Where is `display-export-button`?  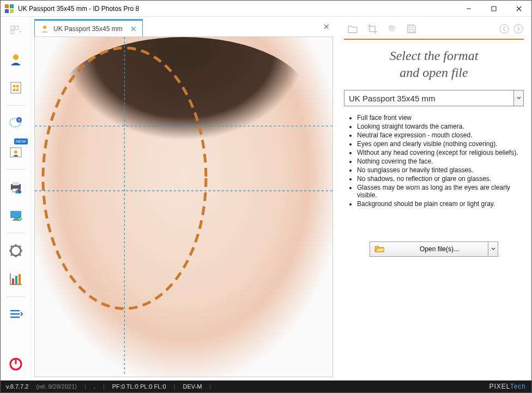
display-export-button is located at coordinates (16, 215).